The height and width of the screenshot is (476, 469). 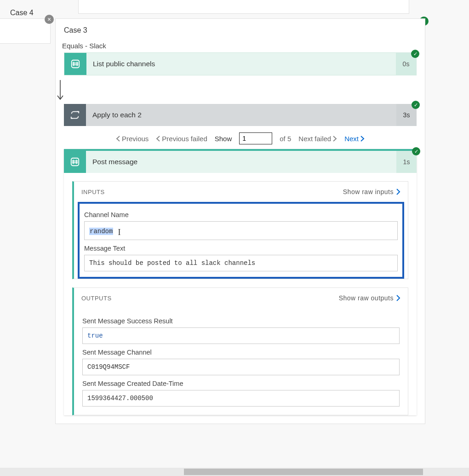 What do you see at coordinates (101, 231) in the screenshot?
I see `channel-name-text: random` at bounding box center [101, 231].